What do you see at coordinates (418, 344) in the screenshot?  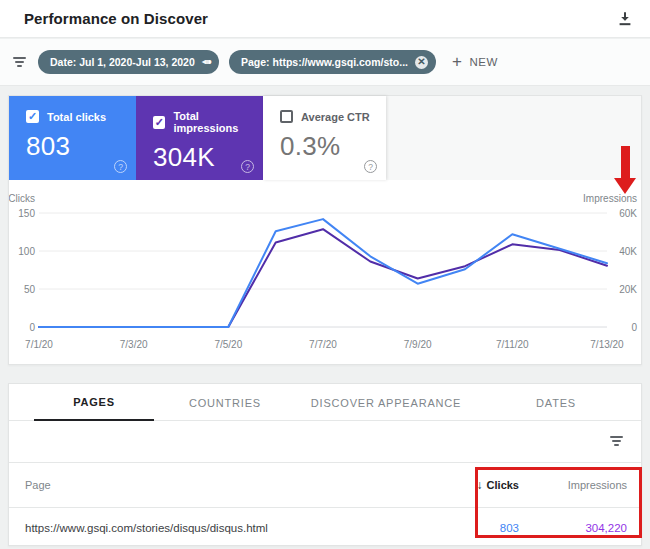 I see `svg-text: 7/9/20` at bounding box center [418, 344].